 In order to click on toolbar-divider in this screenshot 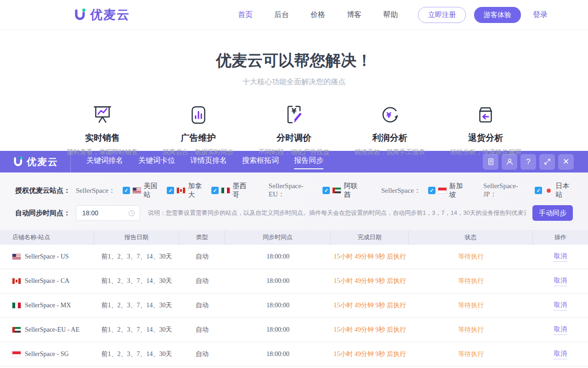, I will do `click(71, 162)`.